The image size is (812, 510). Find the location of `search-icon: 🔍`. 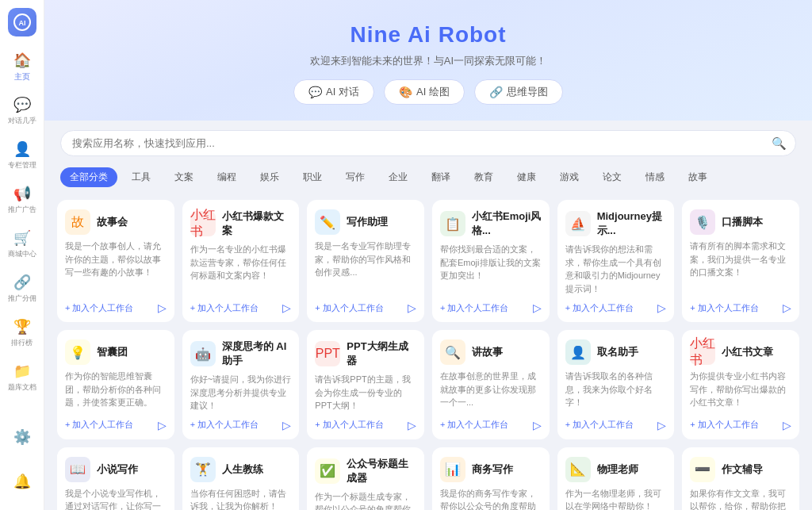

search-icon: 🔍 is located at coordinates (779, 144).